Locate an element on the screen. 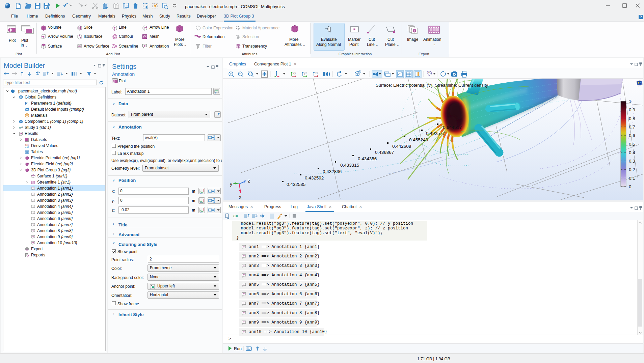 The width and height of the screenshot is (644, 363). svg-text: 0.442608 is located at coordinates (402, 146).